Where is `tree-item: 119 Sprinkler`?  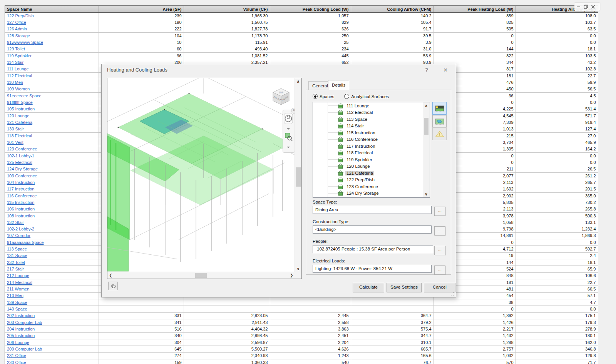 tree-item: 119 Sprinkler is located at coordinates (368, 160).